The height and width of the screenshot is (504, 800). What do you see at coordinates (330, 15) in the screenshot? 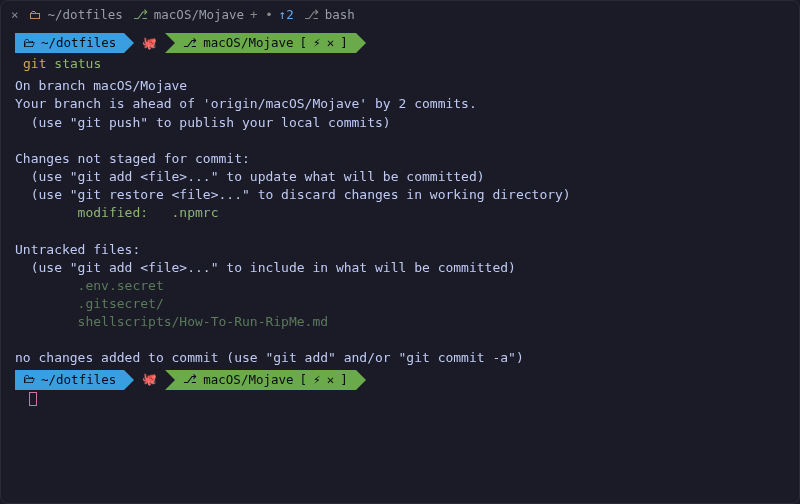
I see `titlebar-shell-segment: ⎇ bash` at bounding box center [330, 15].